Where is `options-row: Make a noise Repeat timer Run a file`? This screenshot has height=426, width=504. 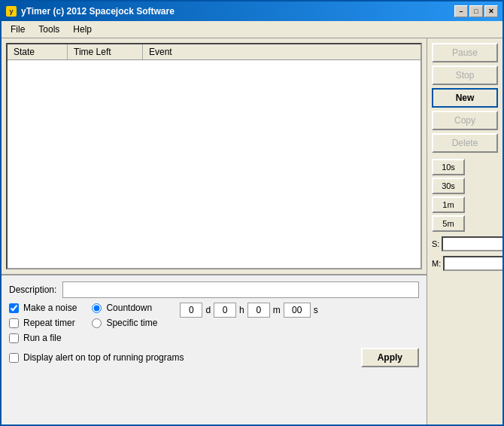 options-row: Make a noise Repeat timer Run a file is located at coordinates (214, 323).